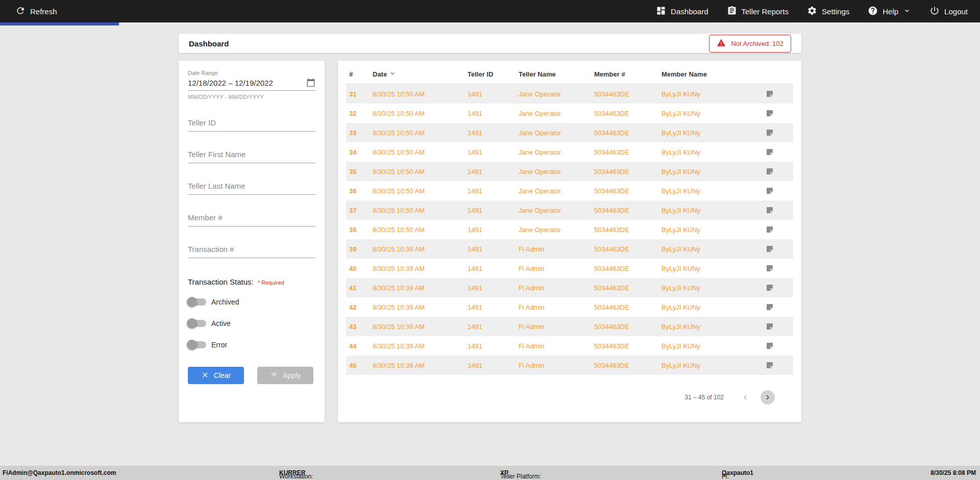 The image size is (980, 480). What do you see at coordinates (252, 85) in the screenshot?
I see `date-range-field: Date Range 12/18/2022 – 12/19/2022 MM/DD…` at bounding box center [252, 85].